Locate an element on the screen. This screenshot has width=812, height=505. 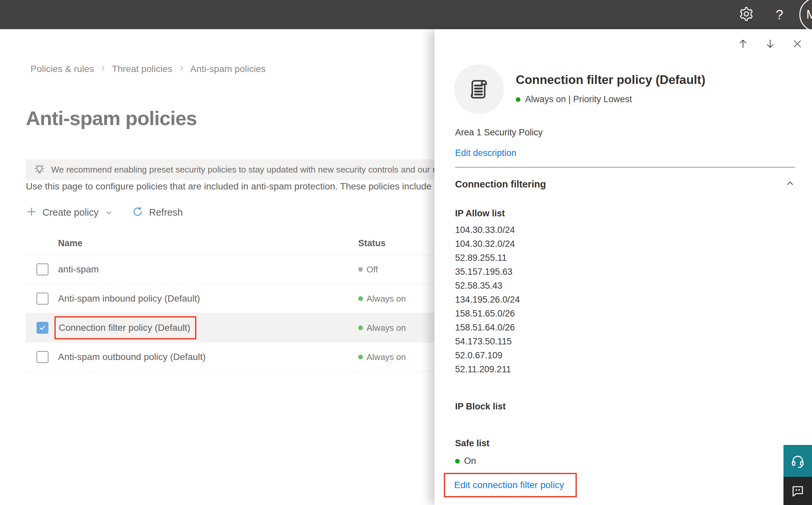
banner-text: We recommend enabling preset security po… is located at coordinates (243, 170).